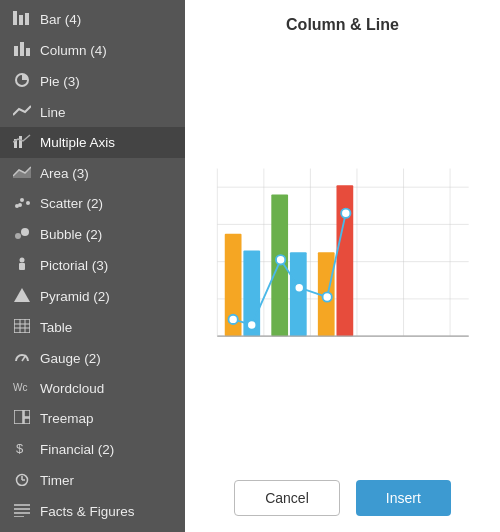 The height and width of the screenshot is (532, 500). Describe the element at coordinates (22, 82) in the screenshot. I see `pie-icon` at that location.